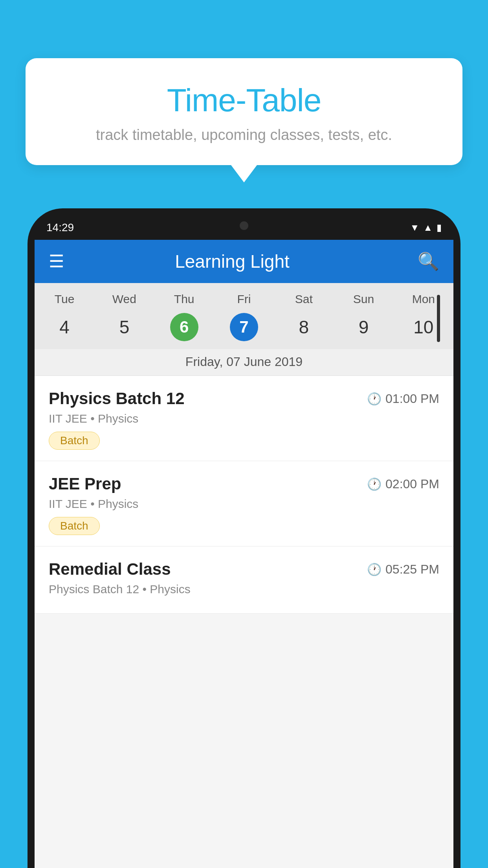 The image size is (488, 868). What do you see at coordinates (304, 299) in the screenshot?
I see `day-header-sat: Sat` at bounding box center [304, 299].